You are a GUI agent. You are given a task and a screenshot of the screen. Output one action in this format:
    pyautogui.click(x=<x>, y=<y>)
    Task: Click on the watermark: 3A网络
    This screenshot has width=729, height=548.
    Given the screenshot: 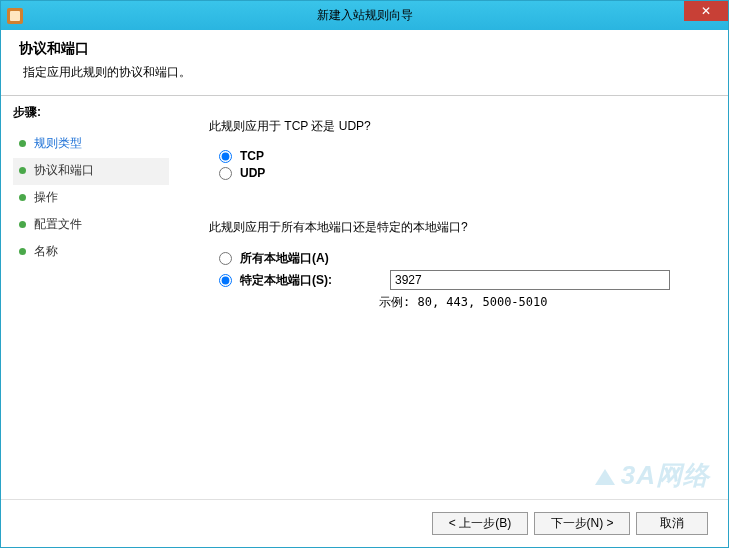 What is the action you would take?
    pyautogui.click(x=652, y=476)
    